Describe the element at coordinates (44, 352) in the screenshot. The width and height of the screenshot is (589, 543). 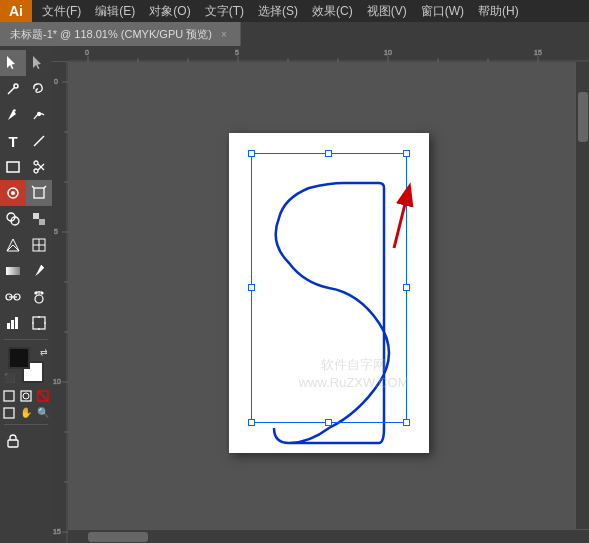
I see `swap-colors-icon: ⇄` at that location.